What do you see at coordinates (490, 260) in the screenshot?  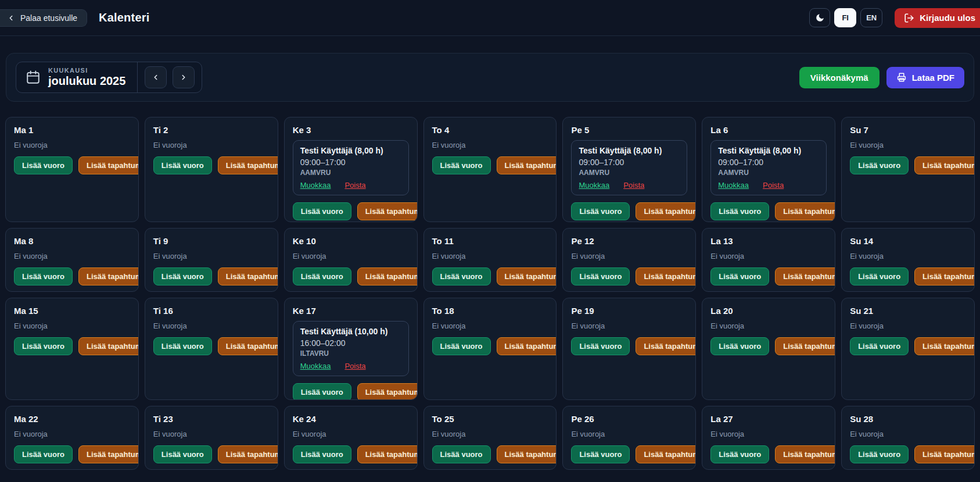 I see `day-cell: To 11 Ei vuoroja Lisää vuoro Lisää tapah…` at bounding box center [490, 260].